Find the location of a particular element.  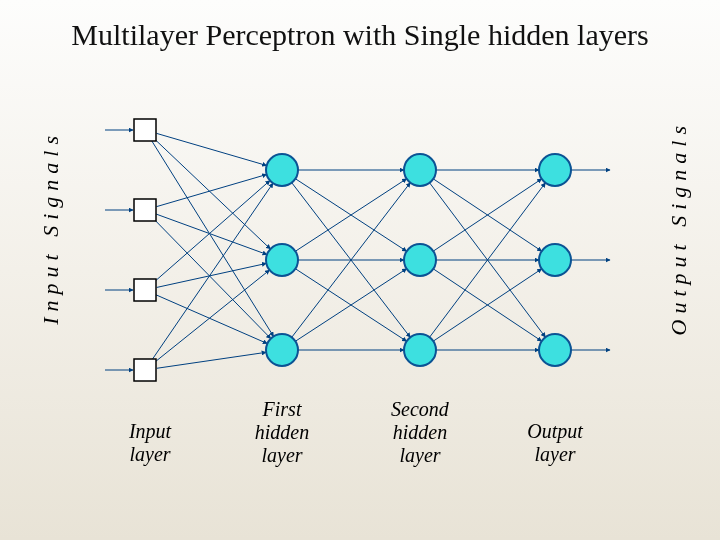

hidden1-layer-label: First hidden layer is located at coordinates (282, 432).